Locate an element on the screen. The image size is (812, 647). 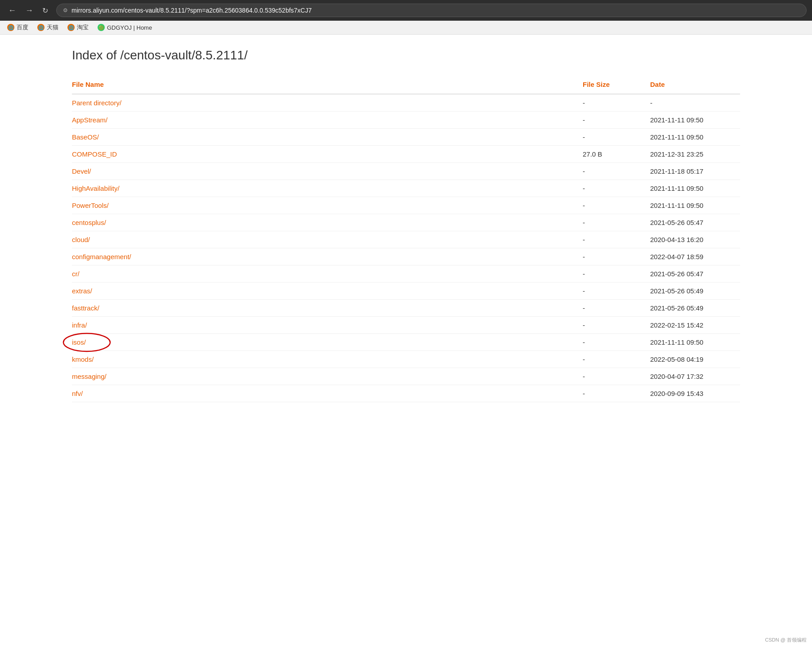
table-row: AppStream/-2021-11-11 09:50 is located at coordinates (406, 120).